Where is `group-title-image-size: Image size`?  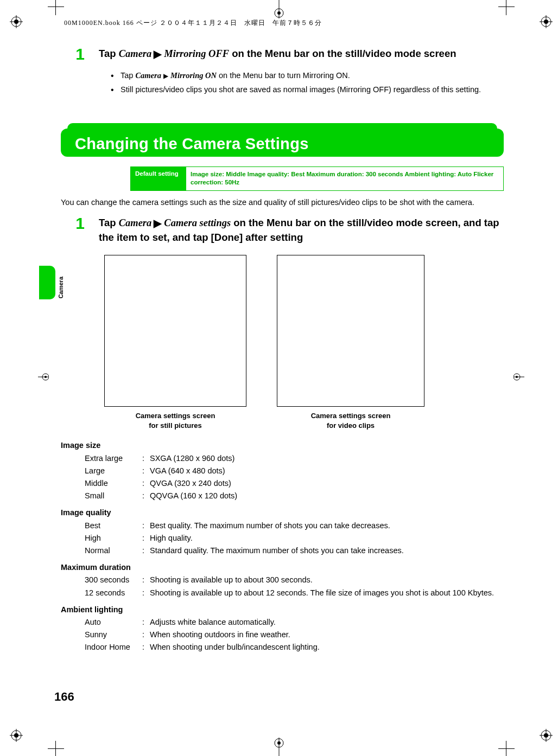 group-title-image-size: Image size is located at coordinates (282, 446).